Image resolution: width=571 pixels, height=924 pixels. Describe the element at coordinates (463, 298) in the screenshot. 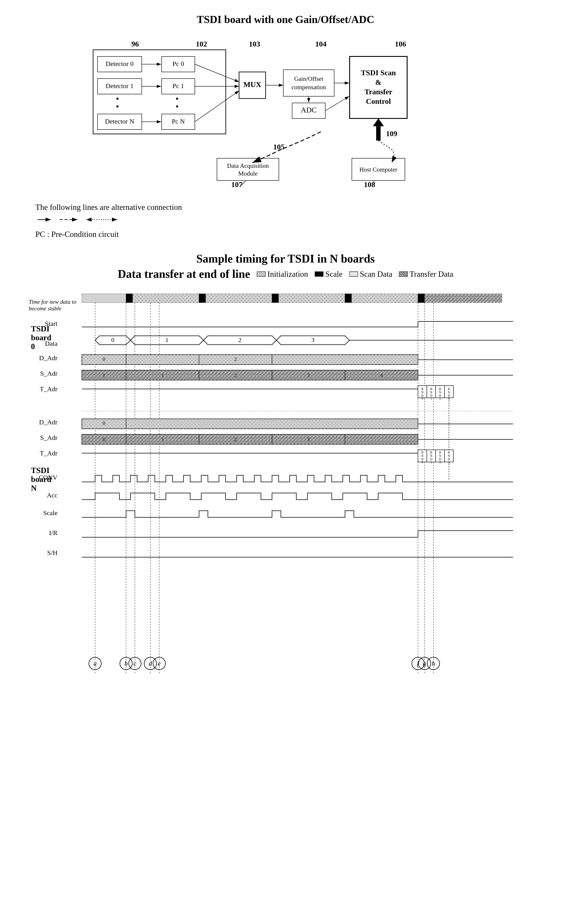

I see `transfer-top` at that location.